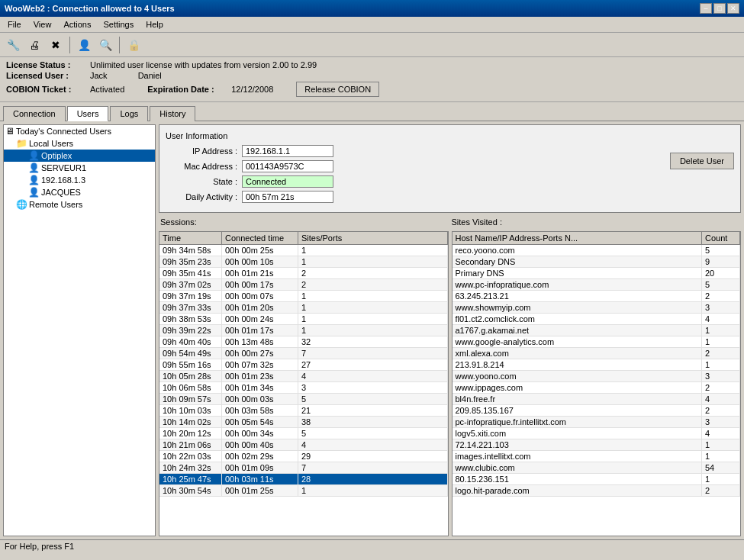 The height and width of the screenshot is (560, 744). What do you see at coordinates (118, 24) in the screenshot?
I see `menu-settings: Settings` at bounding box center [118, 24].